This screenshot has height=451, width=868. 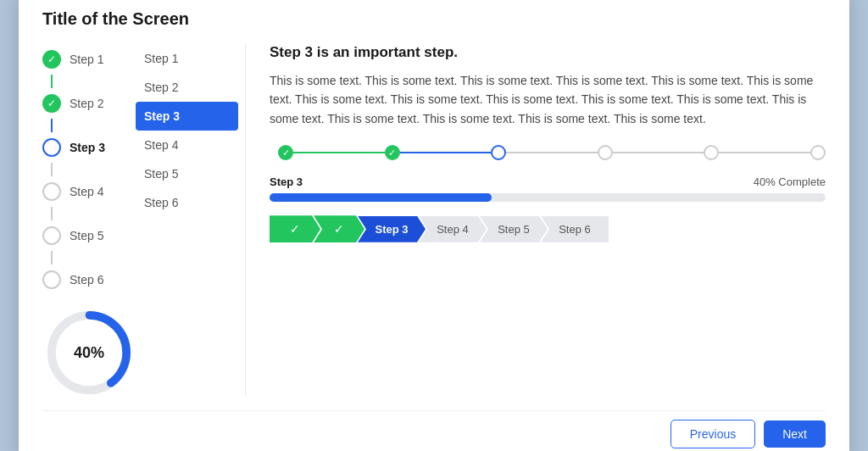 I want to click on middle-step4: Step 4, so click(x=186, y=145).